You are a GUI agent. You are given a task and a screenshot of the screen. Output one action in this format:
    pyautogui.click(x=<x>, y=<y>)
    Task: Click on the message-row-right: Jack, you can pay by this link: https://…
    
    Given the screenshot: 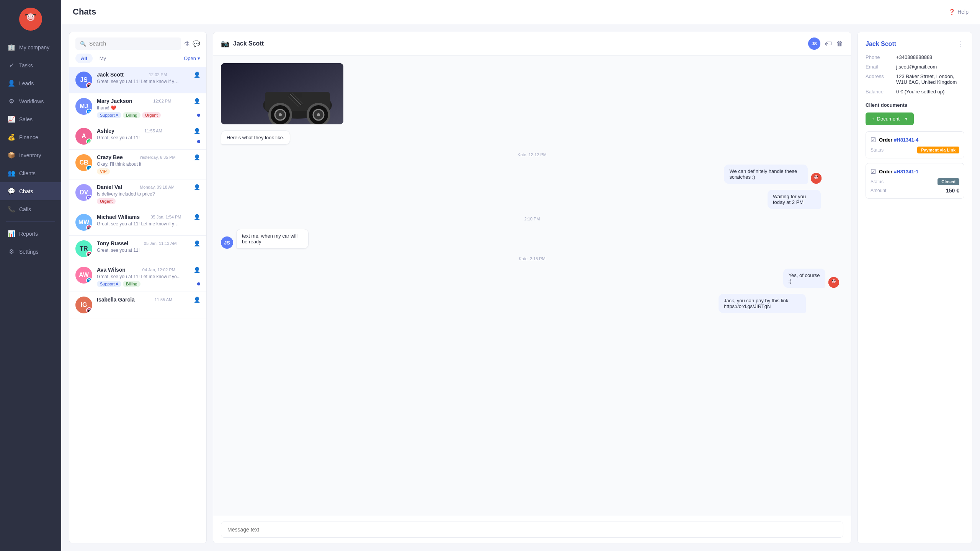 What is the action you would take?
    pyautogui.click(x=781, y=303)
    